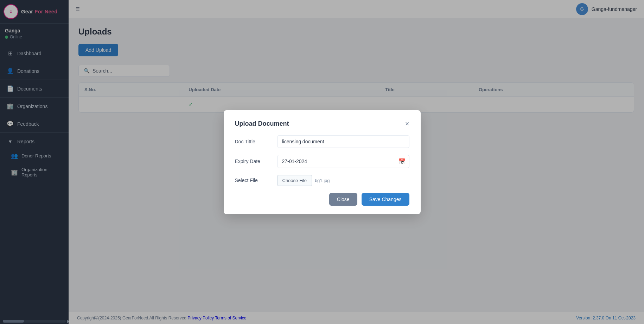 Image resolution: width=644 pixels, height=324 pixels. What do you see at coordinates (343, 199) in the screenshot?
I see `close-button: Close` at bounding box center [343, 199].